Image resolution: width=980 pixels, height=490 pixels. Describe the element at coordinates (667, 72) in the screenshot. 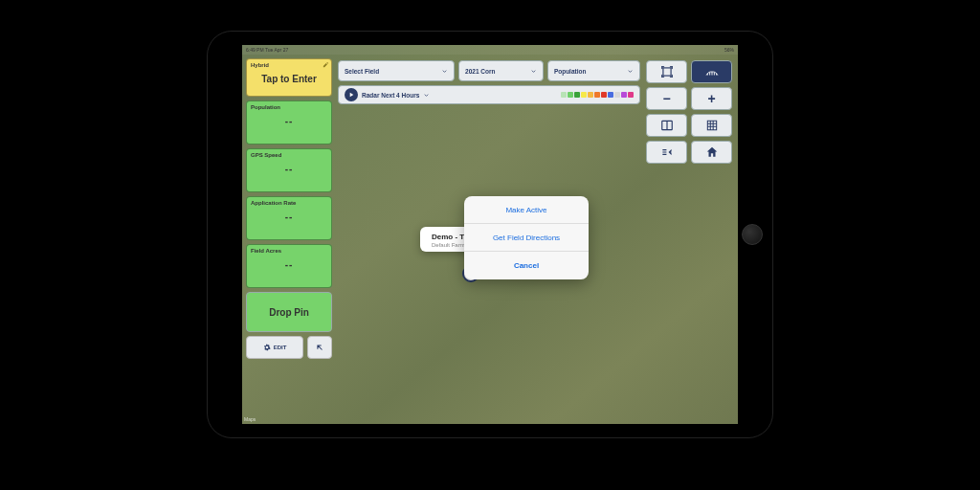

I see `fullscreen-icon` at that location.